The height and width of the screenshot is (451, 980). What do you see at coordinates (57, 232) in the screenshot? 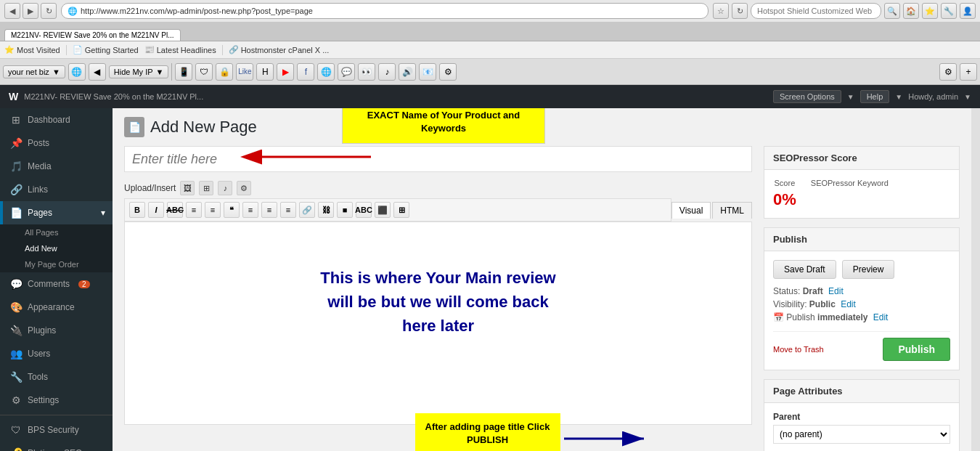
I see `sidebar-item-all-pages: All Pages` at bounding box center [57, 232].